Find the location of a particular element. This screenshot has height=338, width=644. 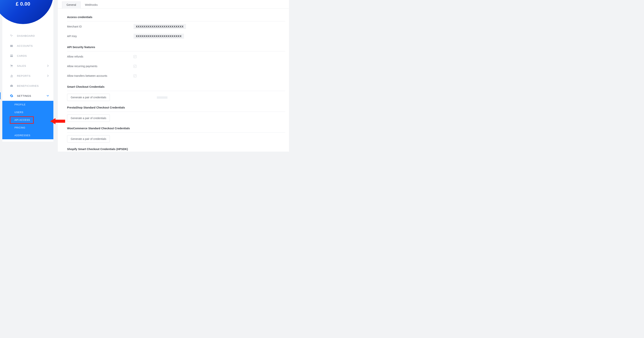

generate-credentials-button-prestashop: Generate a pair of credentials is located at coordinates (88, 118).